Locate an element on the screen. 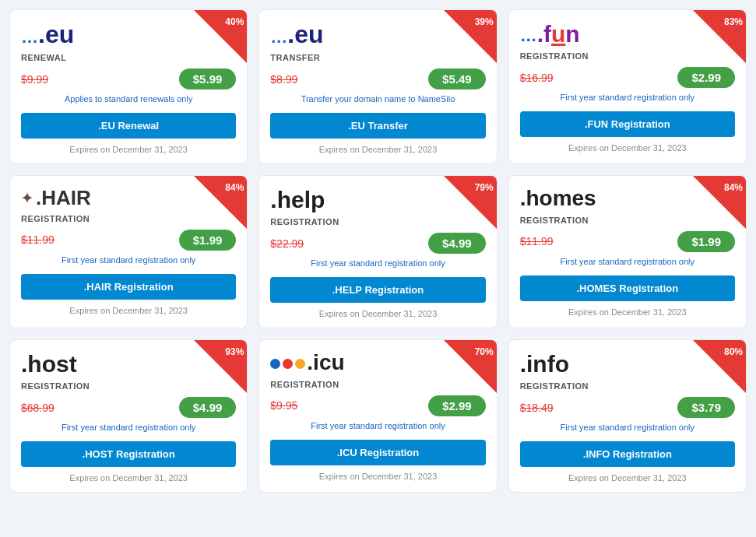 The image size is (756, 537). action-button: .INFO Registration is located at coordinates (628, 455).